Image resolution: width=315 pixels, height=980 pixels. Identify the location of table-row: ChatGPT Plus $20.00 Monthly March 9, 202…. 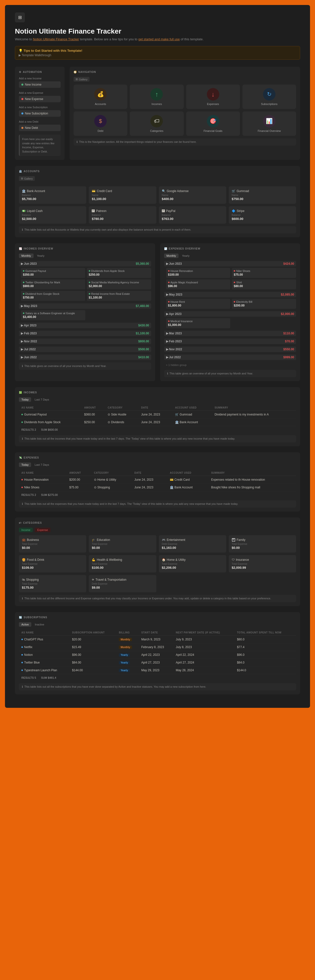
(157, 640).